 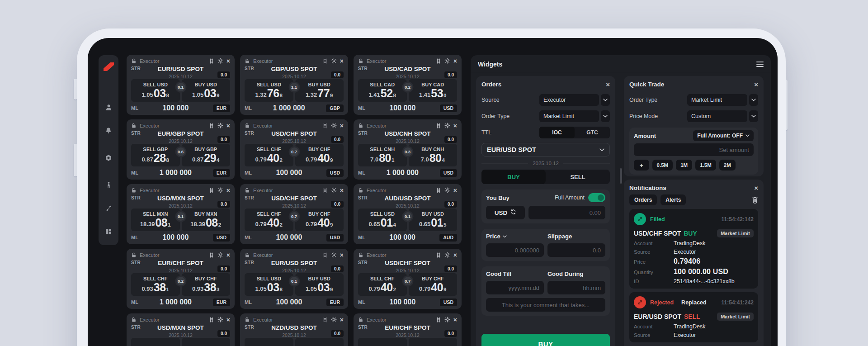 What do you see at coordinates (723, 136) in the screenshot?
I see `full-amount-dropdown: Full Amount: OFF` at bounding box center [723, 136].